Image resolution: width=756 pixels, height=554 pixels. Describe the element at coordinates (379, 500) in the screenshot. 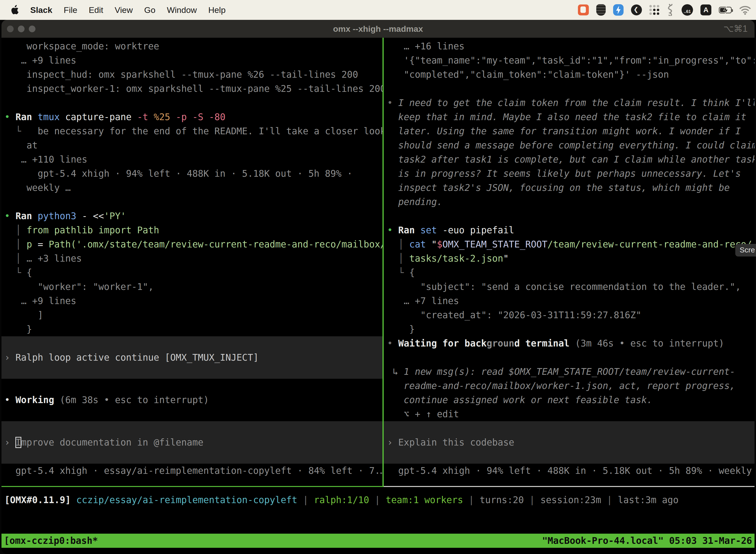

I see `omx-hud-statusline: [OMX#0.11.9] cczip/essay/ai-reimplementa…` at that location.